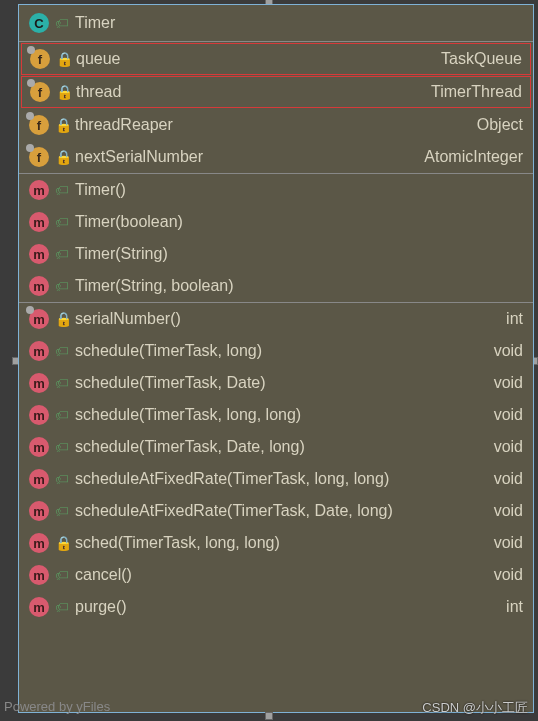  What do you see at coordinates (282, 479) in the screenshot?
I see `method-signature-label: scheduleAtFixedRate(TimerTask, long, lon…` at bounding box center [282, 479].